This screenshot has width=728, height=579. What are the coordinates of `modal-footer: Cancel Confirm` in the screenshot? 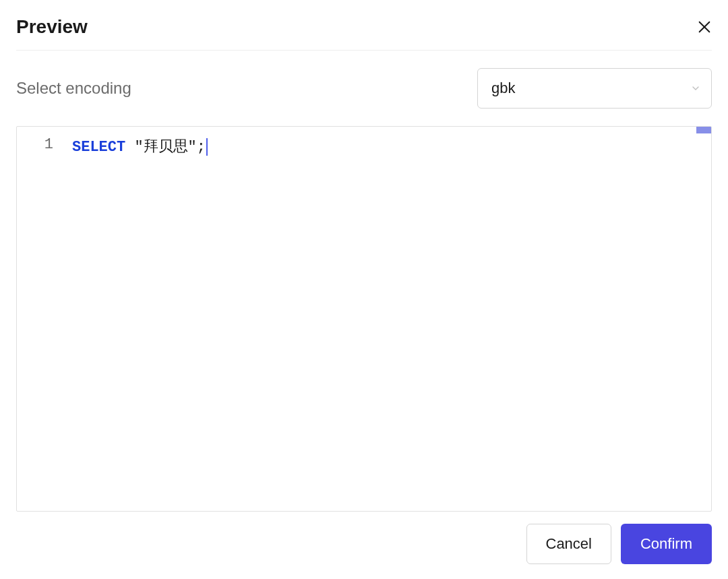 It's located at (364, 544).